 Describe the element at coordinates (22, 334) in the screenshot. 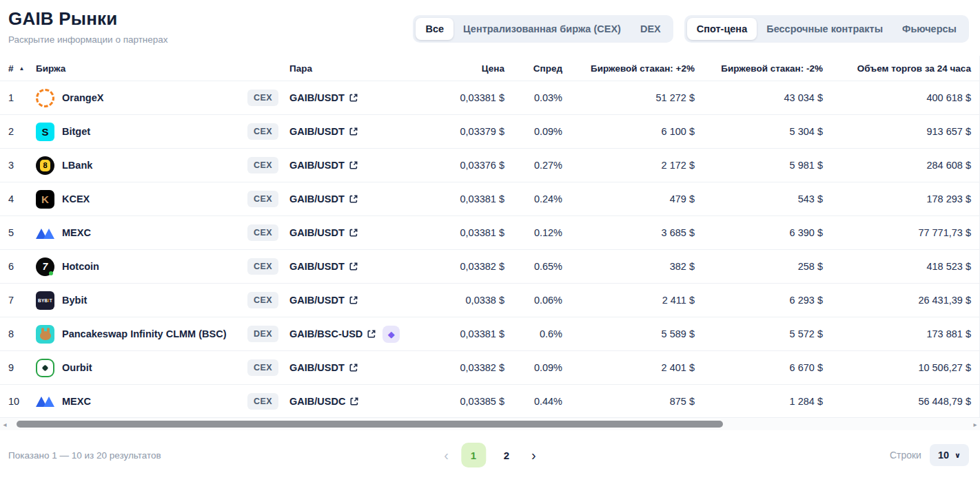

I see `rank-cell: 8` at that location.